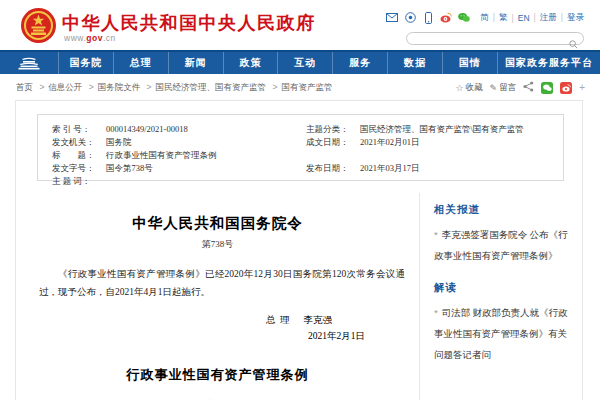 The height and width of the screenshot is (400, 600). Describe the element at coordinates (86, 63) in the screenshot. I see `nav-item-guowuyuan: 国务院` at that location.